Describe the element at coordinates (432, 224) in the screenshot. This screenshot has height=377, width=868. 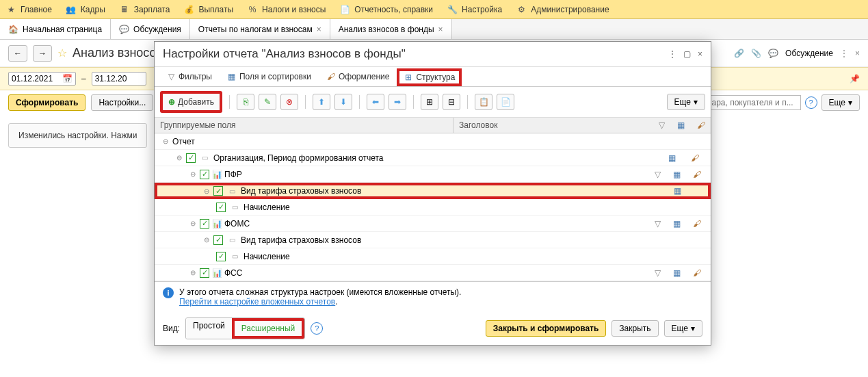
I see `tree-row-foms: ⊖ ✓ 📊 ФОМС ▽ ▦ 🖌` at that location.